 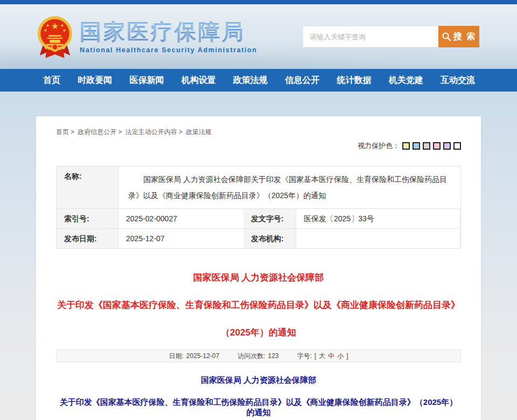 I want to click on nav-item-home: 首页, so click(x=52, y=81).